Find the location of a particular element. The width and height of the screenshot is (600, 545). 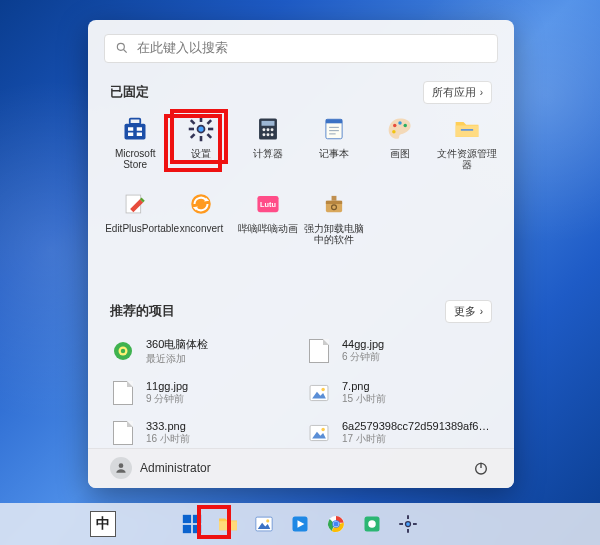

store-icon is located at coordinates (135, 129).